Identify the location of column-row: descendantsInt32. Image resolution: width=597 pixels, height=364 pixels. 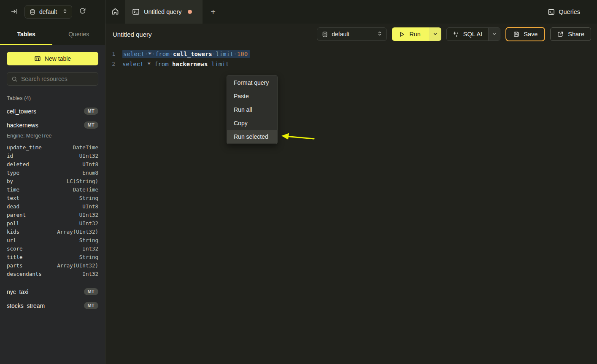
(52, 274).